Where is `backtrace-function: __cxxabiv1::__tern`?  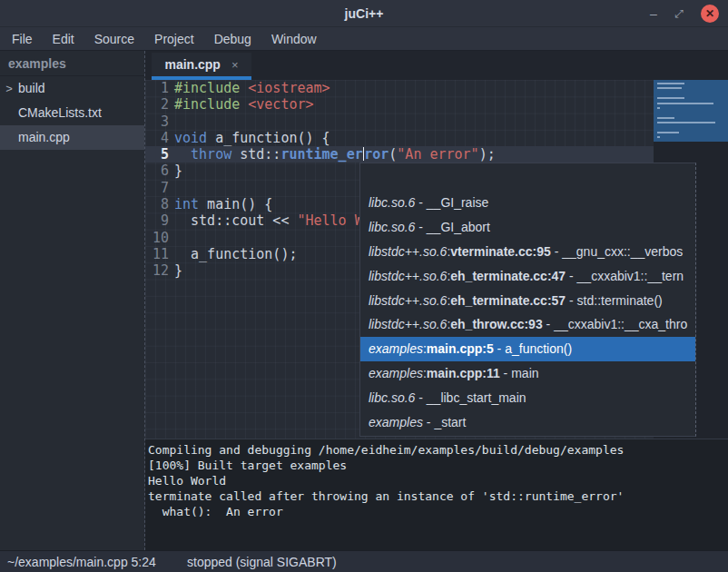 backtrace-function: __cxxabiv1::__tern is located at coordinates (631, 276).